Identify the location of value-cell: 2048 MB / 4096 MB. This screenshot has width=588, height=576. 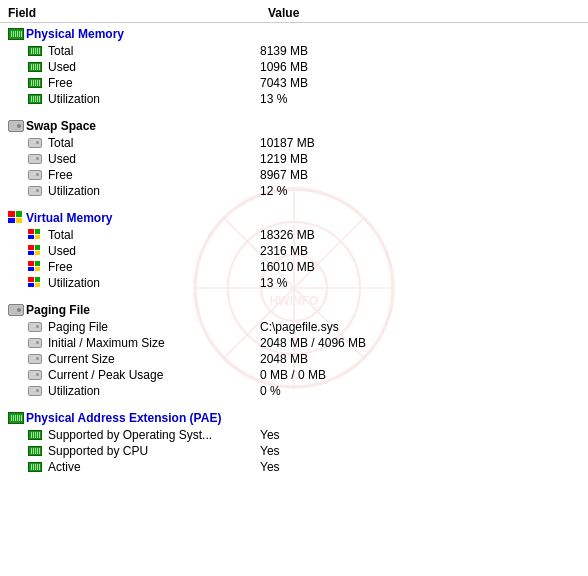
(420, 343).